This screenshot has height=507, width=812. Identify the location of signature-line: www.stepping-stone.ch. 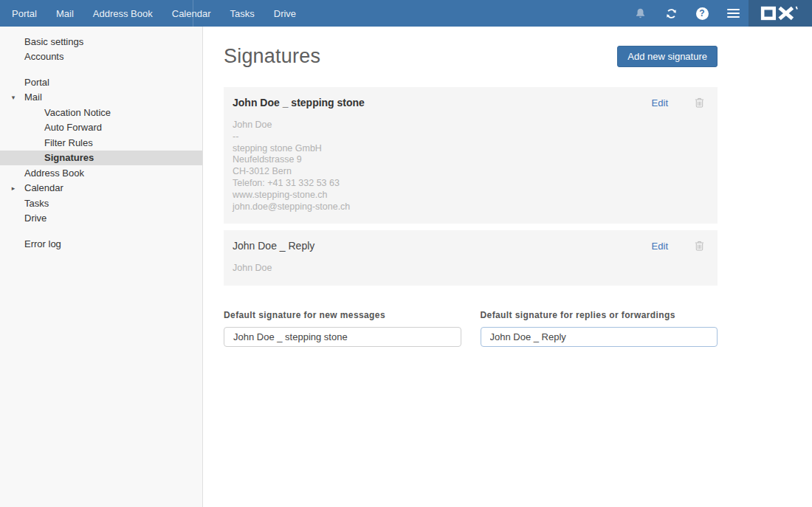
(471, 196).